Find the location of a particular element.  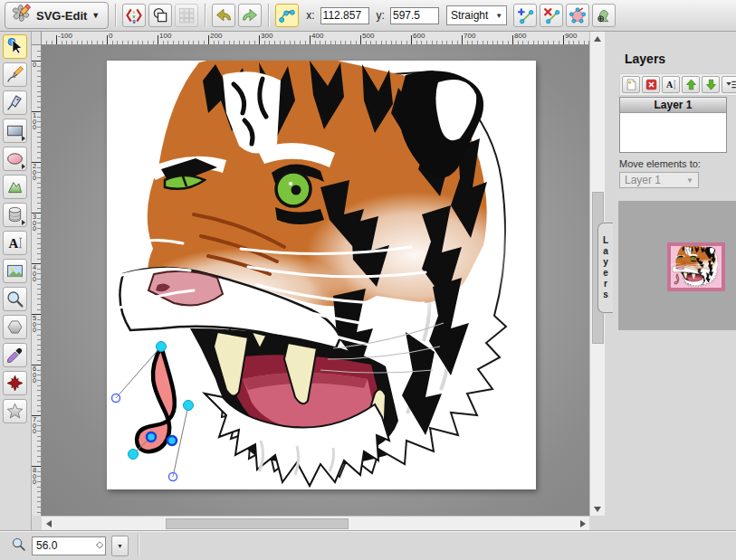

zoom-dropdown-button: ▼ is located at coordinates (119, 546).